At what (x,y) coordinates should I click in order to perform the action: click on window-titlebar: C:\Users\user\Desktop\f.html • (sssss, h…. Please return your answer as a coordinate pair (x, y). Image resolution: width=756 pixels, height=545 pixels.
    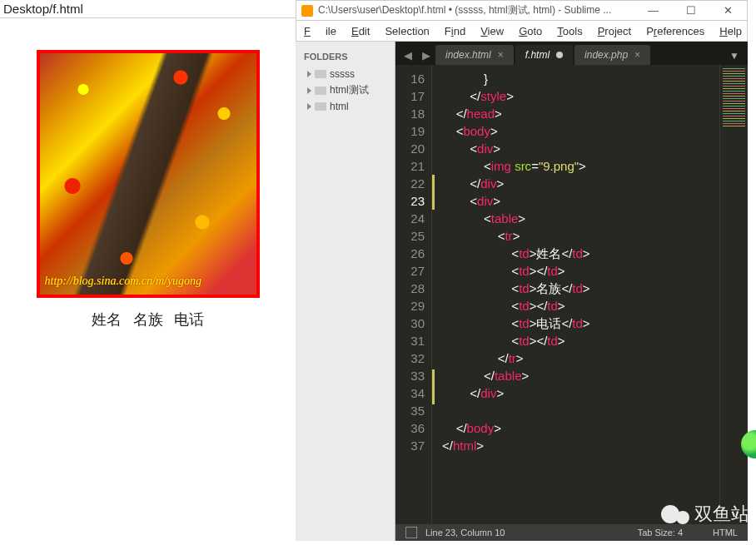
    Looking at the image, I should click on (521, 10).